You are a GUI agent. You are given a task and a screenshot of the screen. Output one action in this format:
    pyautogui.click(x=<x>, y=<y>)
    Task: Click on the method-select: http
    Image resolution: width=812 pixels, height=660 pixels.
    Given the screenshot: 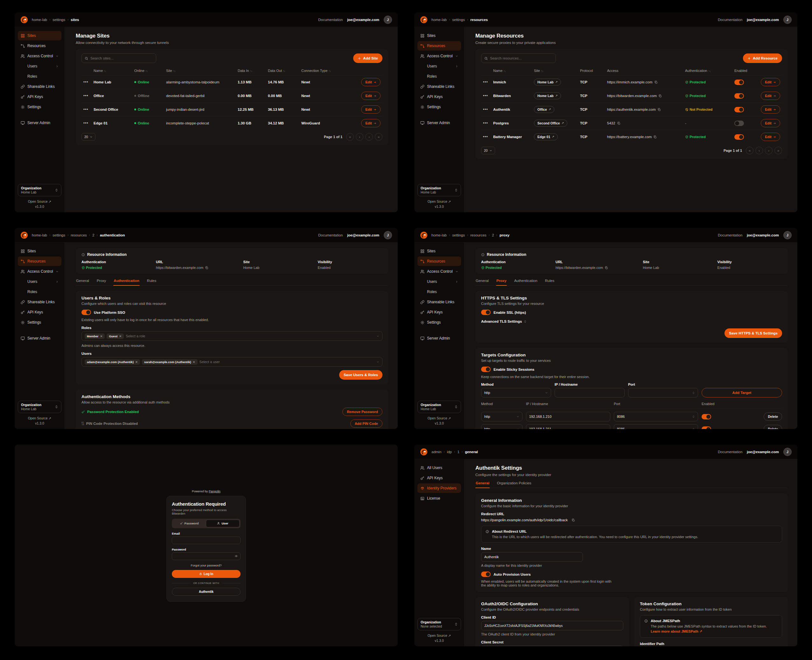 What is the action you would take?
    pyautogui.click(x=516, y=392)
    